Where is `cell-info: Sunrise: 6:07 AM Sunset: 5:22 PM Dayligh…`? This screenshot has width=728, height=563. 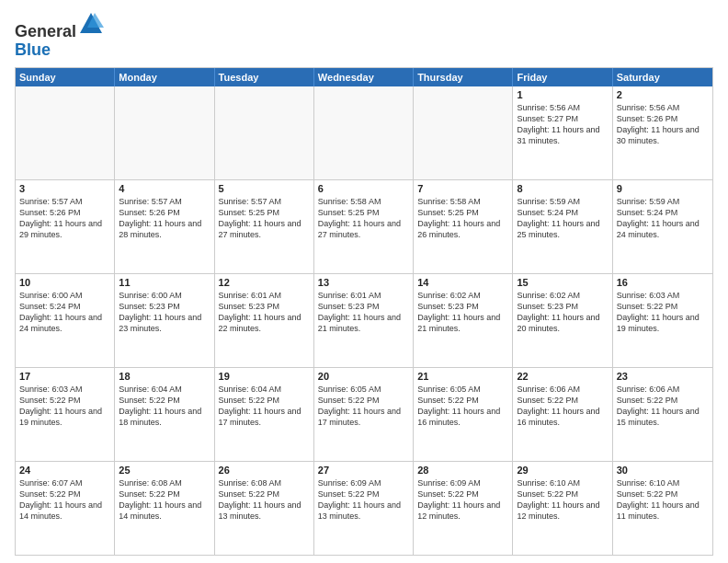
cell-info: Sunrise: 6:07 AM Sunset: 5:22 PM Dayligh… is located at coordinates (64, 500).